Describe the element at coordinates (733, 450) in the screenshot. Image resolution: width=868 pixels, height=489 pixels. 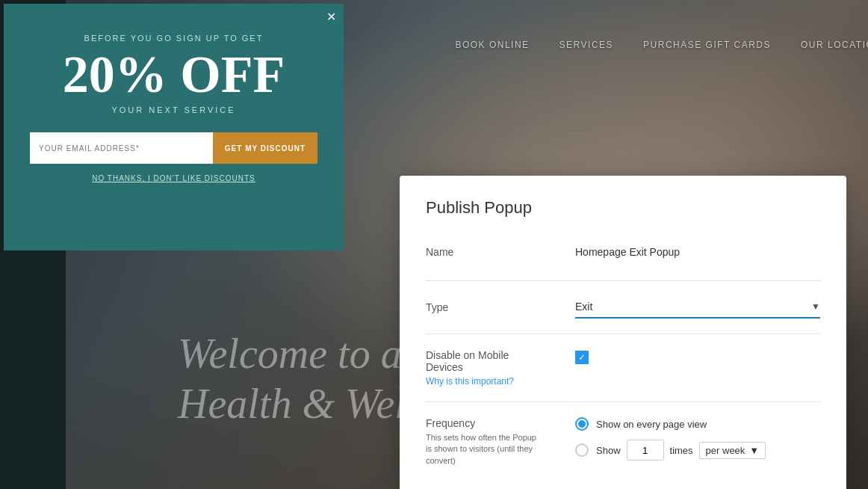
I see `per-week-select: per week ▼` at that location.